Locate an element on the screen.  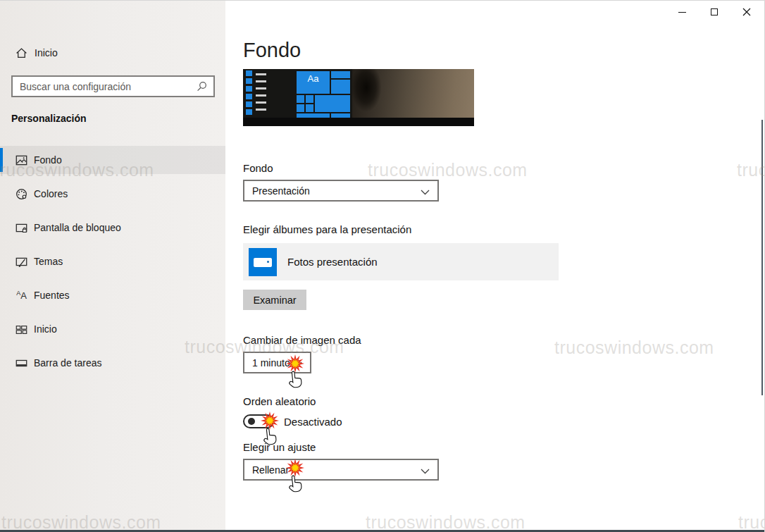
sidebar-item-label: Inicio is located at coordinates (45, 329).